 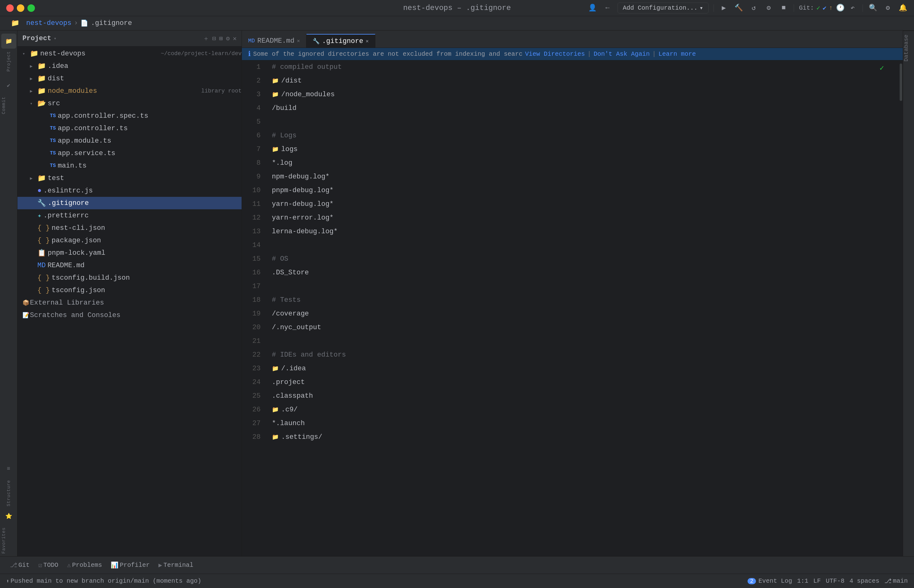 I want to click on code-line-12: yarn-error.log*, so click(x=585, y=218).